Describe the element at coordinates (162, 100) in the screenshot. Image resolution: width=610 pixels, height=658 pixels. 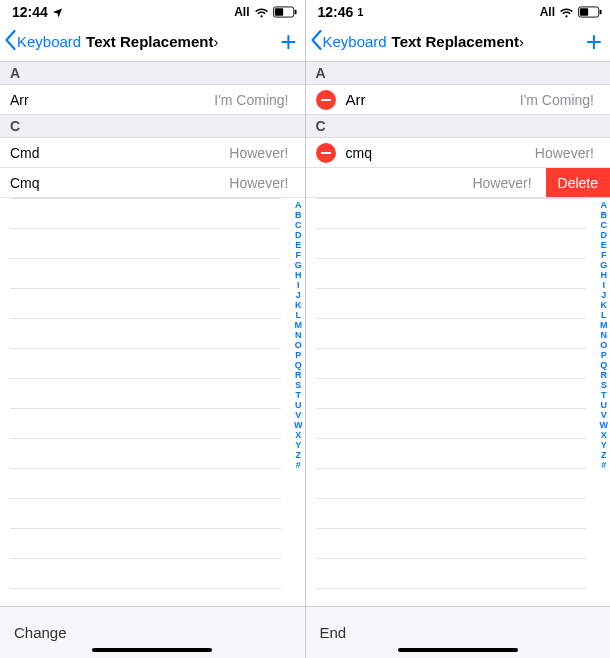
I see `phrase-text: I'm Coming!` at that location.